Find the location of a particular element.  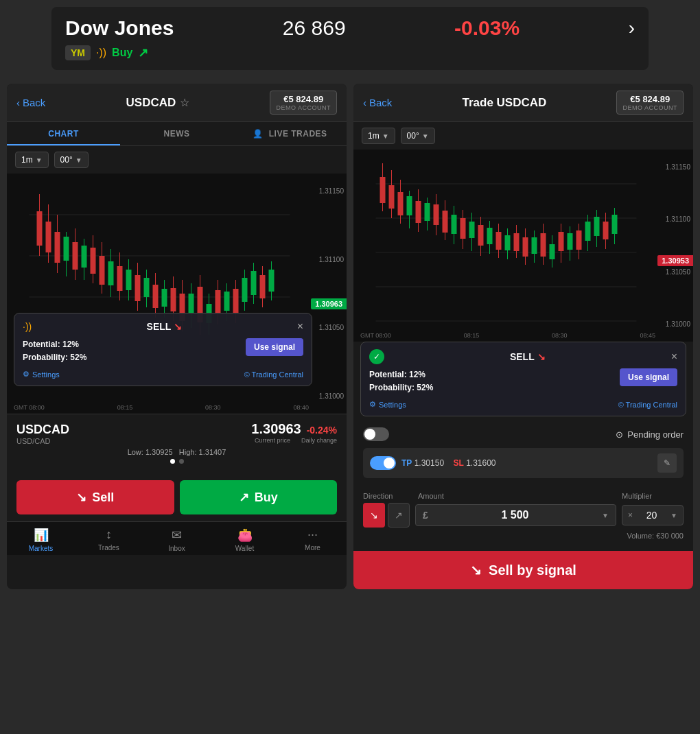

sl-tp-edit-button: ✎ is located at coordinates (667, 463).